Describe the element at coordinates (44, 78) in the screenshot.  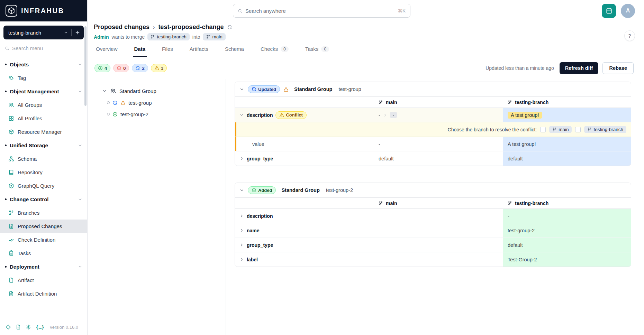
I see `sidebar-item-tag: Tag` at that location.